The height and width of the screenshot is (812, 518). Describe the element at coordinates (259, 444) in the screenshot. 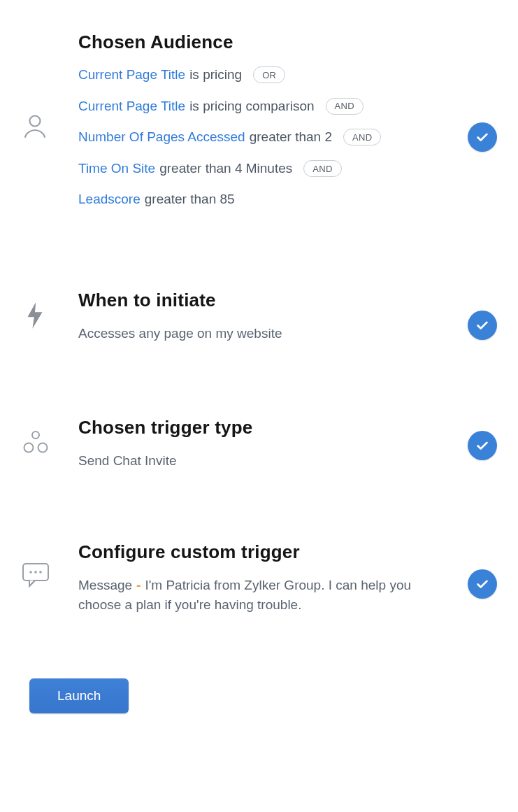

I see `trigger-type-section: Chosen trigger type Send Chat Invite` at that location.